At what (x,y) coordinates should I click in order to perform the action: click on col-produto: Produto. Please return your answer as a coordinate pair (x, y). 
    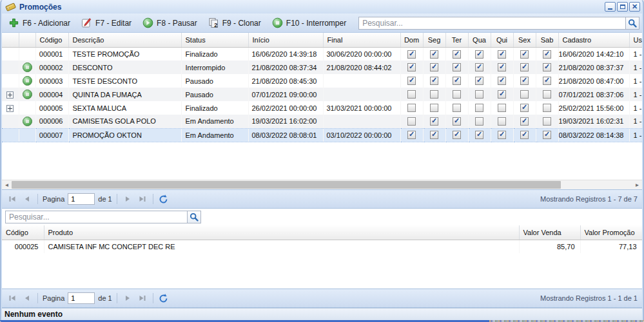
    Looking at the image, I should click on (281, 232).